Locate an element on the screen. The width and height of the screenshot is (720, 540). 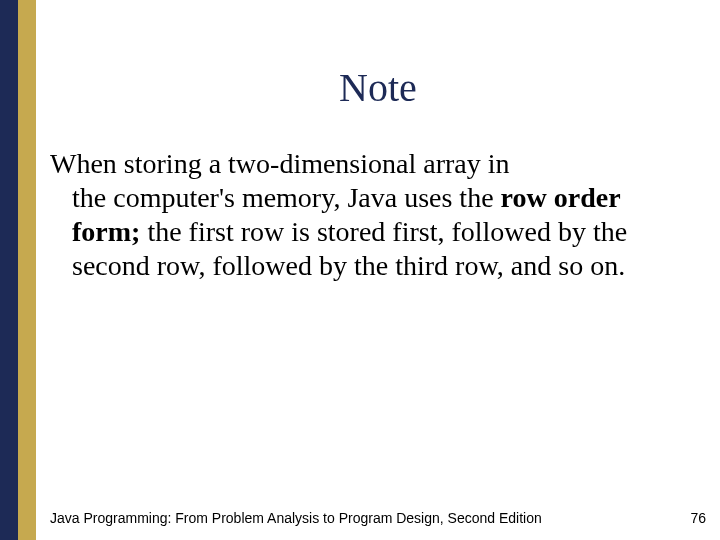
sidebar-stripe-gold is located at coordinates (27, 270).